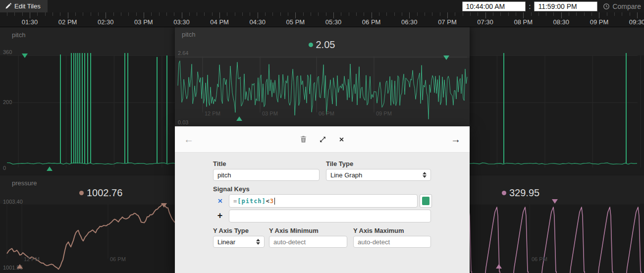 This screenshot has height=273, width=644. Describe the element at coordinates (213, 113) in the screenshot. I see `x-axis-label: 12 PM` at that location.